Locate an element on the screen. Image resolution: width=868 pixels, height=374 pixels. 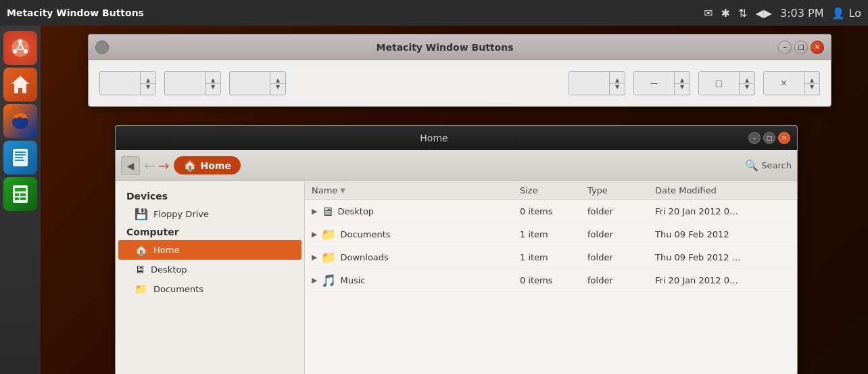
spinner-1-up: ▲ is located at coordinates (148, 80).